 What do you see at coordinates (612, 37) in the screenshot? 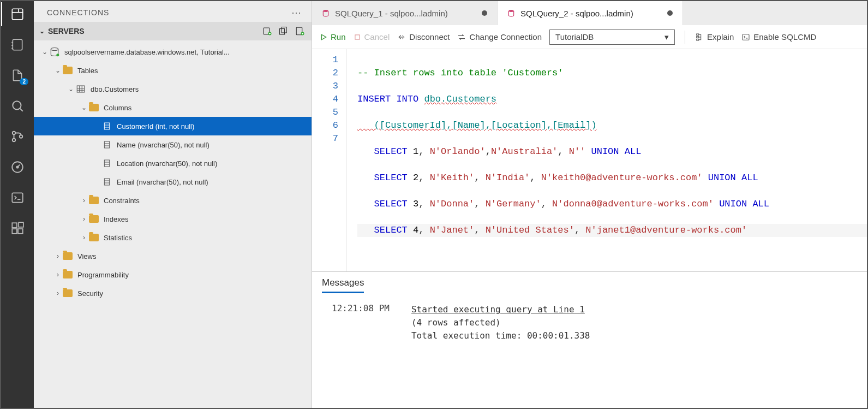
I see `database-select: TutorialDB ▾` at bounding box center [612, 37].